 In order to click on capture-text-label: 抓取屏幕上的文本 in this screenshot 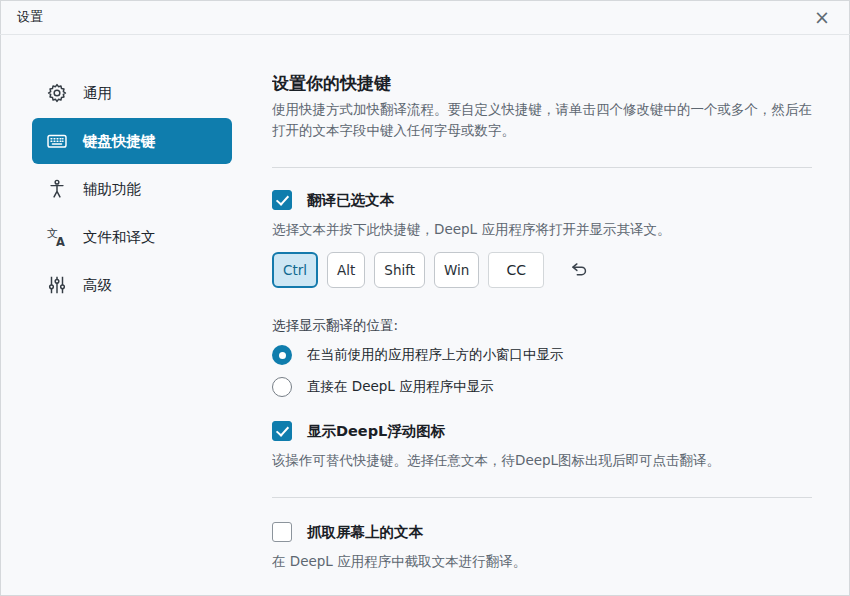, I will do `click(365, 532)`.